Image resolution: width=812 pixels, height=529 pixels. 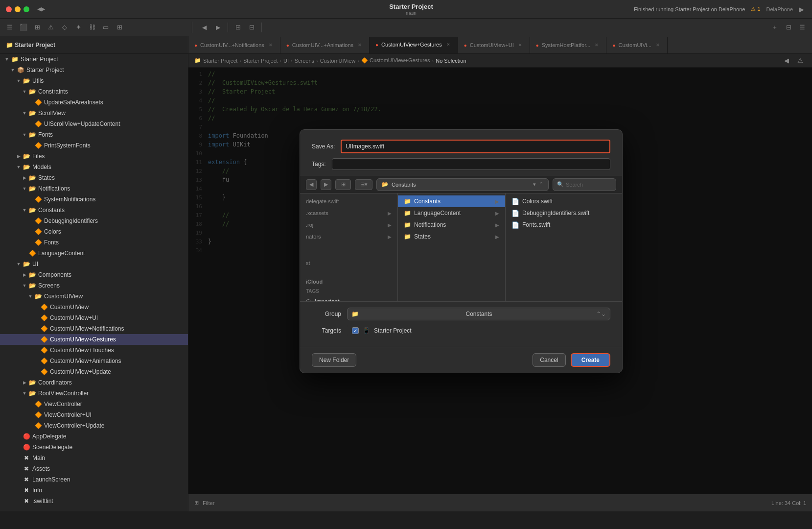 I want to click on back-forward-icon: ◀▶, so click(x=41, y=9).